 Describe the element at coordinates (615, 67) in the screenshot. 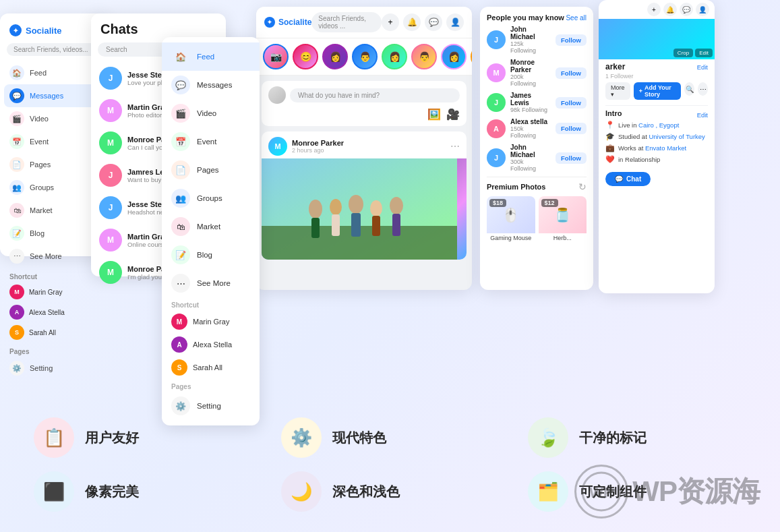

I see `profile-name: arker` at that location.